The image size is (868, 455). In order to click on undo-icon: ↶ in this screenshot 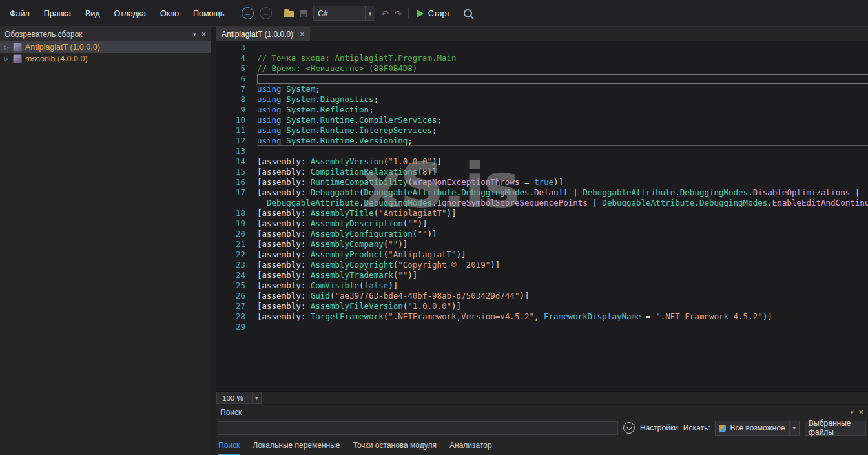, I will do `click(385, 14)`.